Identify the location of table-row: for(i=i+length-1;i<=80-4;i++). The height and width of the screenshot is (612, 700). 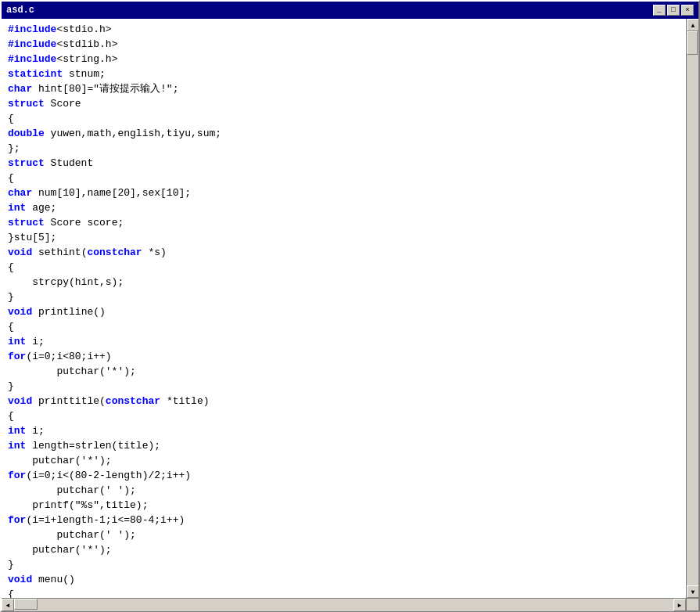
(344, 520).